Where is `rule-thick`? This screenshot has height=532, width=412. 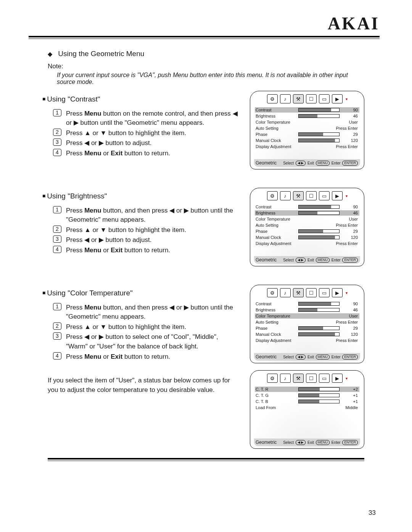
rule-thick is located at coordinates (204, 37).